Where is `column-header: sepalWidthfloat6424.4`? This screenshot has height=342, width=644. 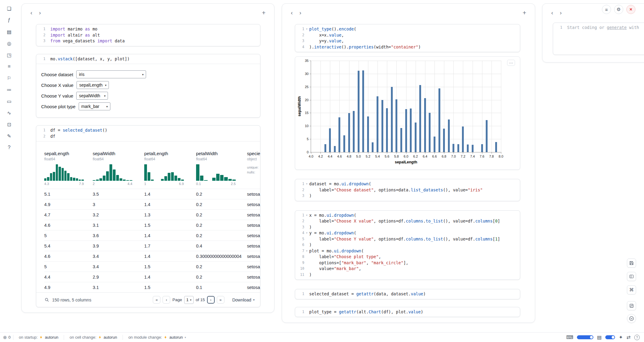 column-header: sepalWidthfloat6424.4 is located at coordinates (118, 165).